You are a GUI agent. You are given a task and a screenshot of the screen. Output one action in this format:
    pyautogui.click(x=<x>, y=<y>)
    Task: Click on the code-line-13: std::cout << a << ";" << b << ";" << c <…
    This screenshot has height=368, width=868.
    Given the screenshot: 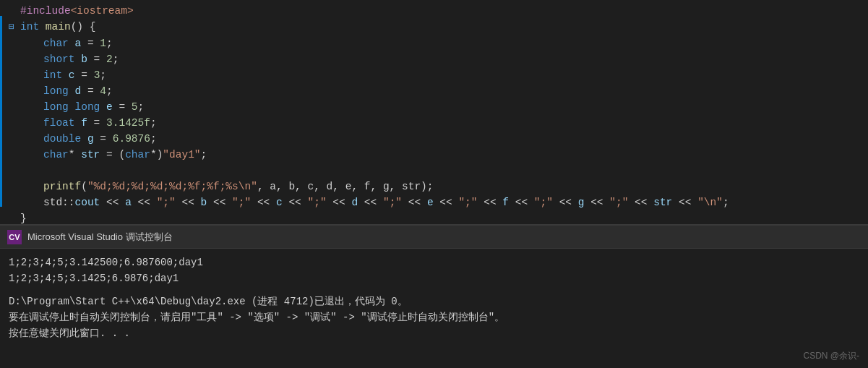 What is the action you would take?
    pyautogui.click(x=434, y=202)
    